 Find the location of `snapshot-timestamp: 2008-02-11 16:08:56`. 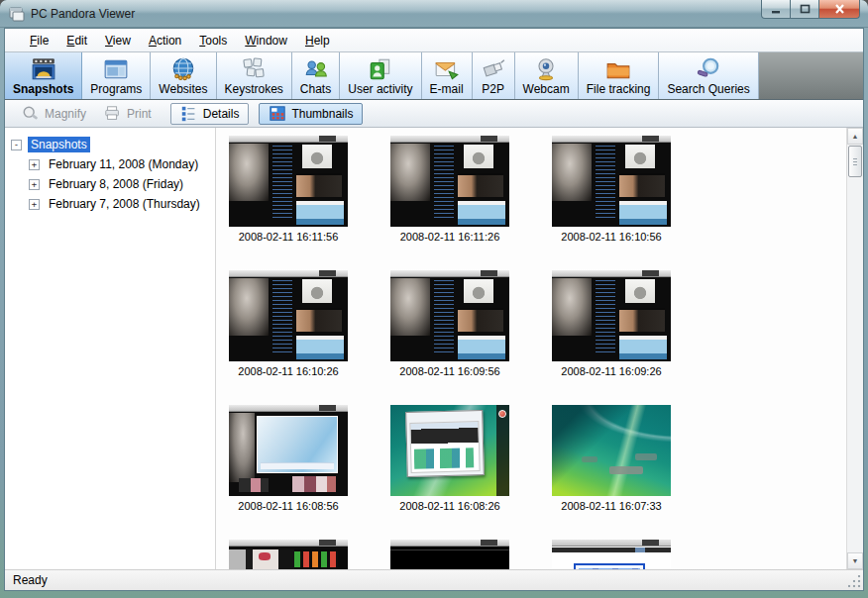

snapshot-timestamp: 2008-02-11 16:08:56 is located at coordinates (288, 507).